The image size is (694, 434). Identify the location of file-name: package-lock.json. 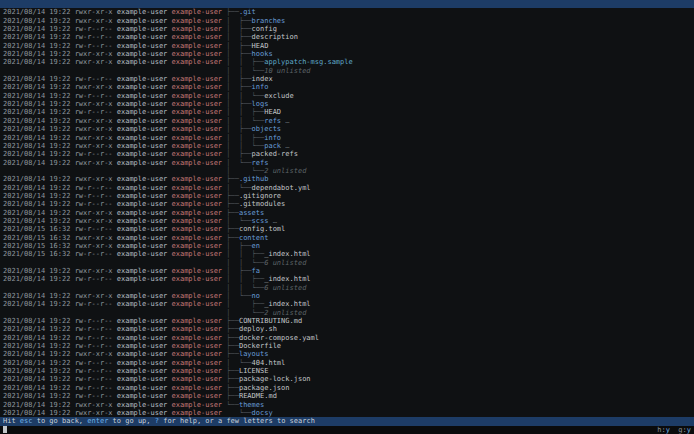
(275, 379).